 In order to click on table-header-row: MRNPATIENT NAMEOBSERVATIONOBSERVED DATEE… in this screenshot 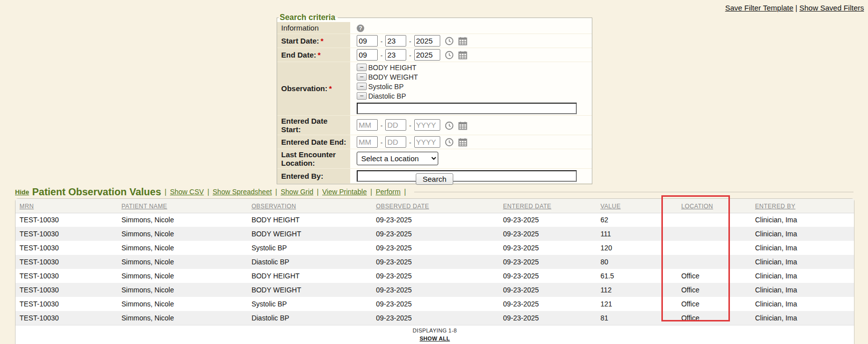, I will do `click(435, 206)`.